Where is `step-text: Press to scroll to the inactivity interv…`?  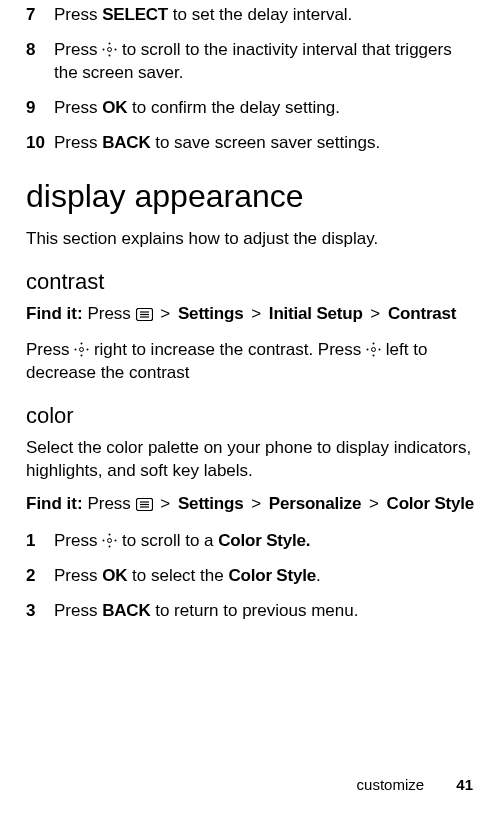
step-text: Press to scroll to the inactivity interv… is located at coordinates (266, 62).